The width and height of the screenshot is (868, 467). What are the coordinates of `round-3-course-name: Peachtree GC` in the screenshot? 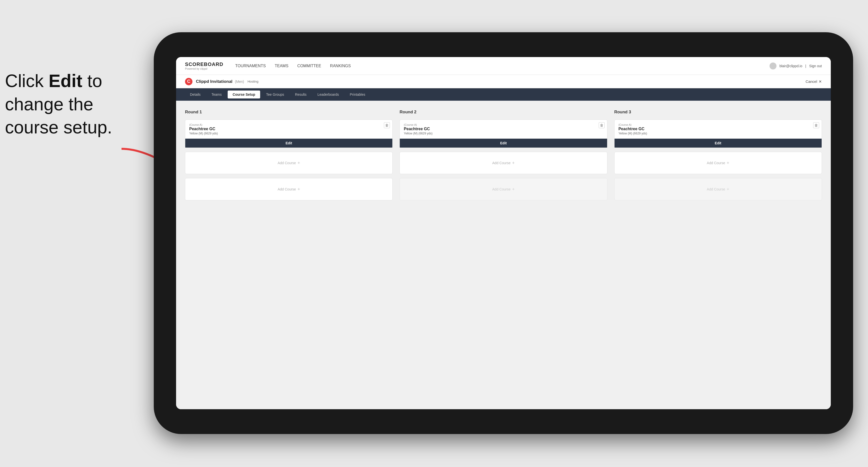 It's located at (718, 129).